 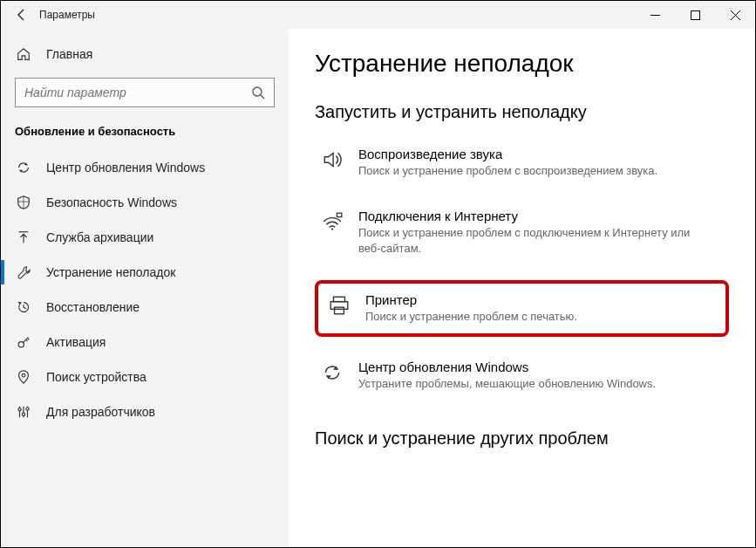 What do you see at coordinates (339, 305) in the screenshot?
I see `printer-icon` at bounding box center [339, 305].